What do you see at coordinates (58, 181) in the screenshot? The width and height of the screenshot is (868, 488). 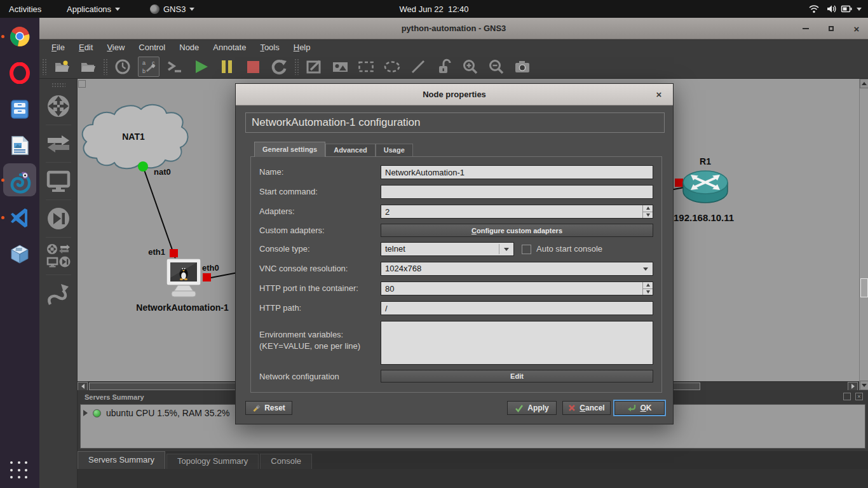 I see `browse-end-devices-button` at bounding box center [58, 181].